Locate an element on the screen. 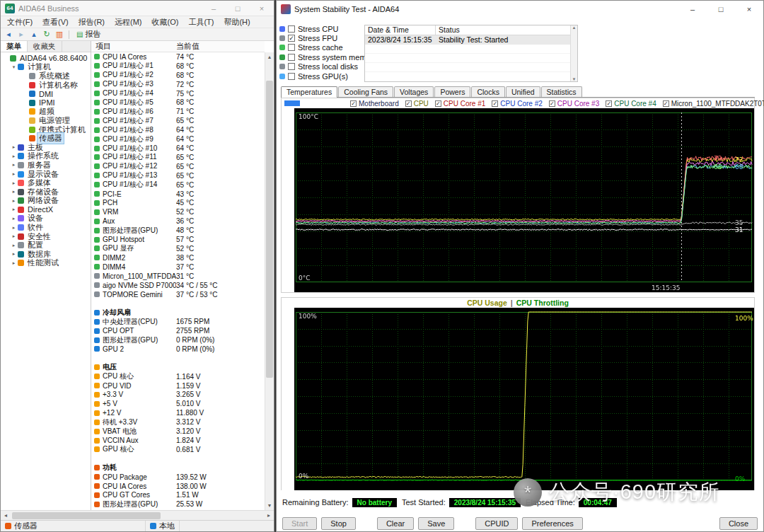 The width and height of the screenshot is (764, 532). scroll-up-icon: ▲ is located at coordinates (270, 57).